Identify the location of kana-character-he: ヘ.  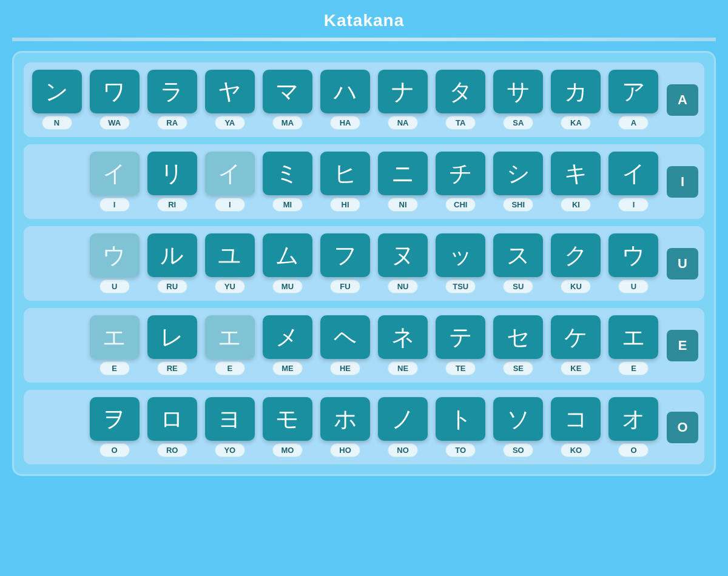
(345, 337).